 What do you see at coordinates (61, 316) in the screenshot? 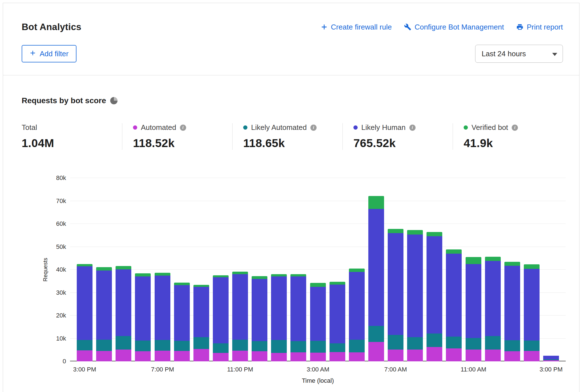
I see `y-tick-label: 20k` at bounding box center [61, 316].